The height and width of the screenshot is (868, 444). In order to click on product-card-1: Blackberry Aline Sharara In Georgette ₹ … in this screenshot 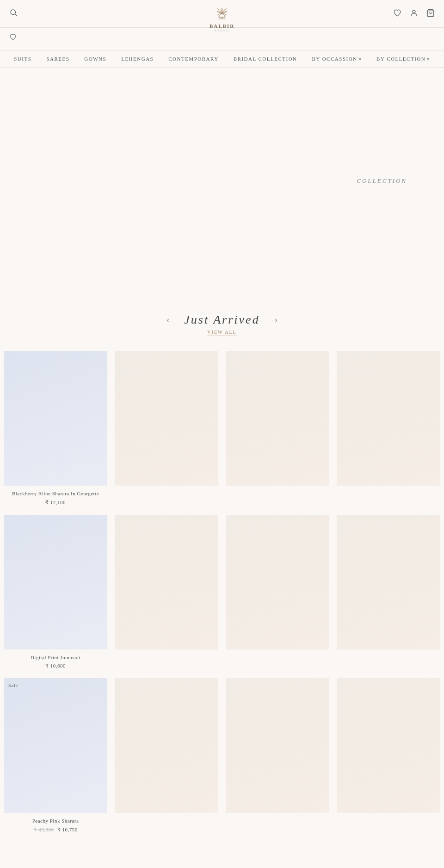, I will do `click(56, 429)`.